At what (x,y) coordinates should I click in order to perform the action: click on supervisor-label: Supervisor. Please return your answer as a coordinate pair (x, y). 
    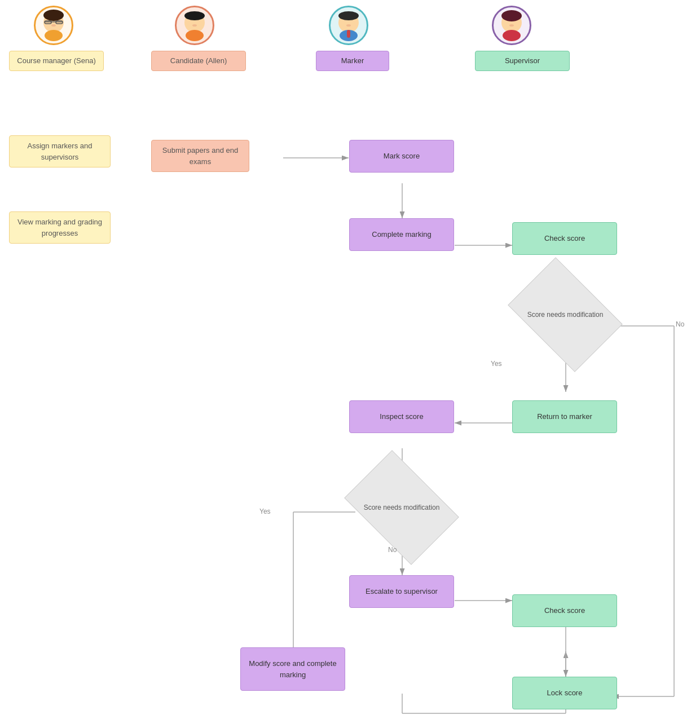
    Looking at the image, I should click on (522, 61).